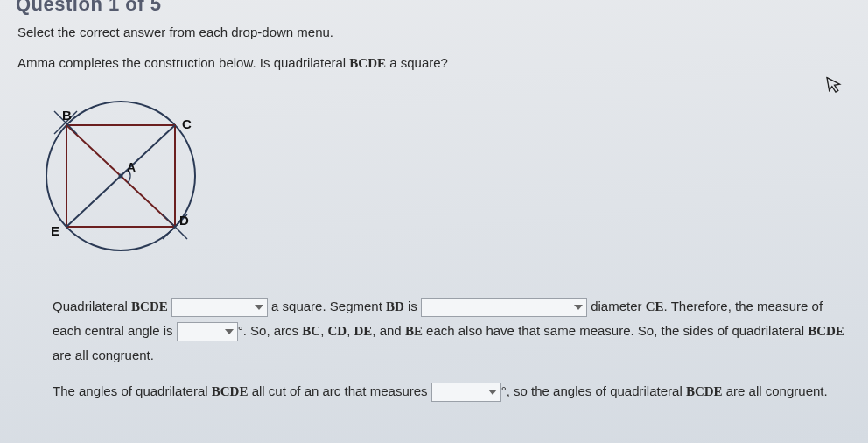  Describe the element at coordinates (414, 331) in the screenshot. I see `be: BE` at that location.